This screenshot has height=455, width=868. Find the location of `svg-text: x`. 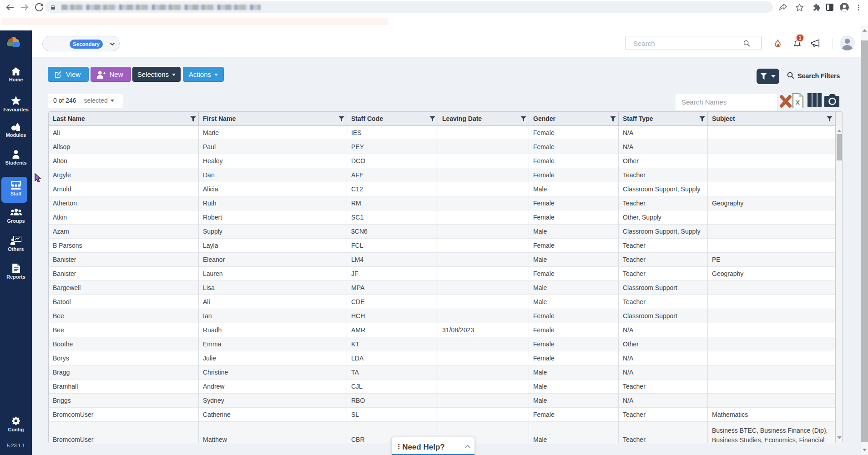

svg-text: x is located at coordinates (798, 102).